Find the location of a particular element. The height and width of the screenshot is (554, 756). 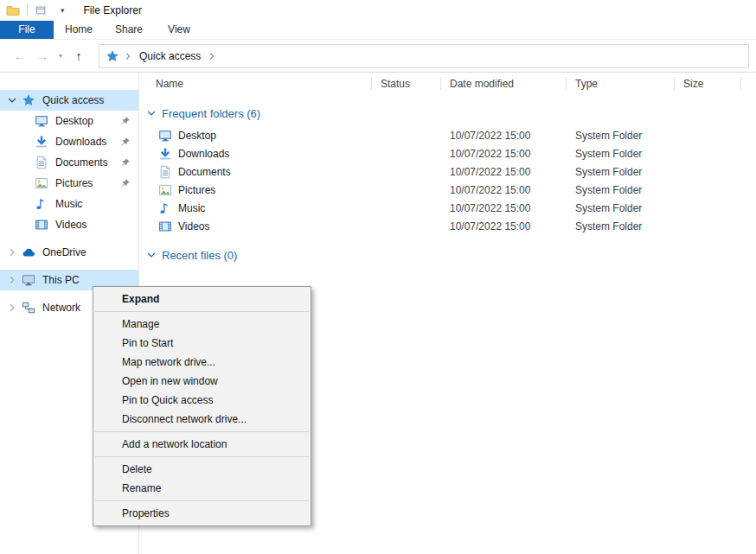

sidebar-item-label: Network is located at coordinates (61, 308).